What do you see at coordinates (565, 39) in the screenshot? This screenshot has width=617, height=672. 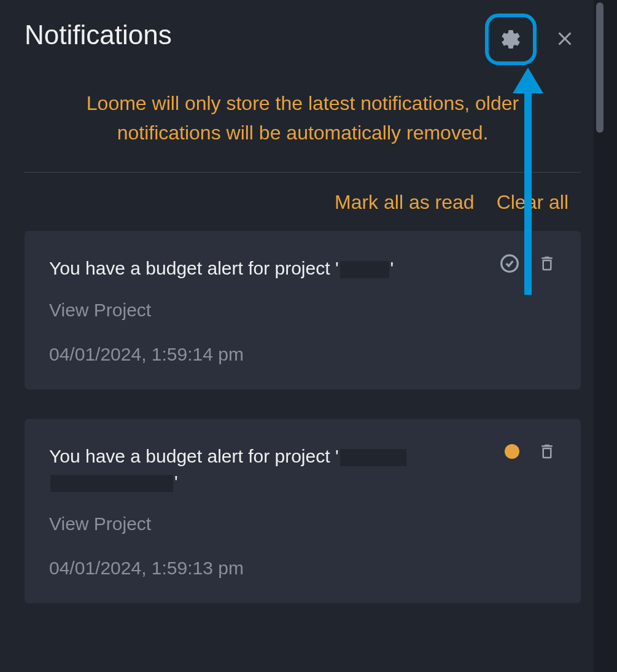 I see `close-icon` at bounding box center [565, 39].